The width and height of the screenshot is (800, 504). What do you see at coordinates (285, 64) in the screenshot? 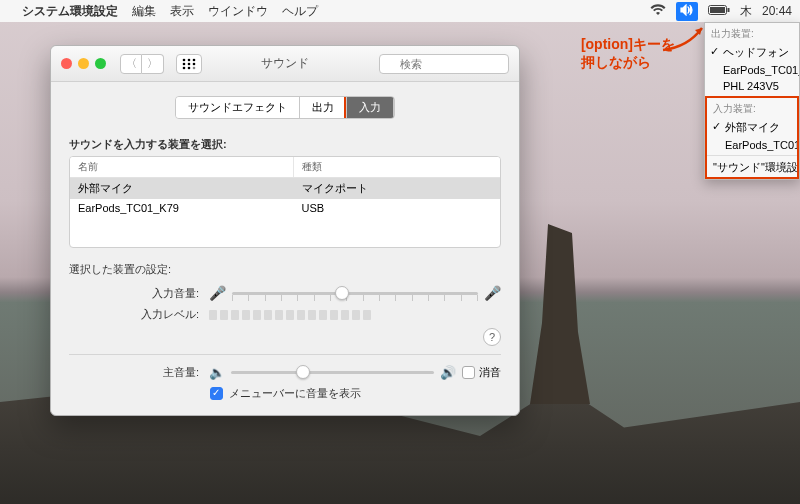
I see `window-title: サウンド` at bounding box center [285, 64].